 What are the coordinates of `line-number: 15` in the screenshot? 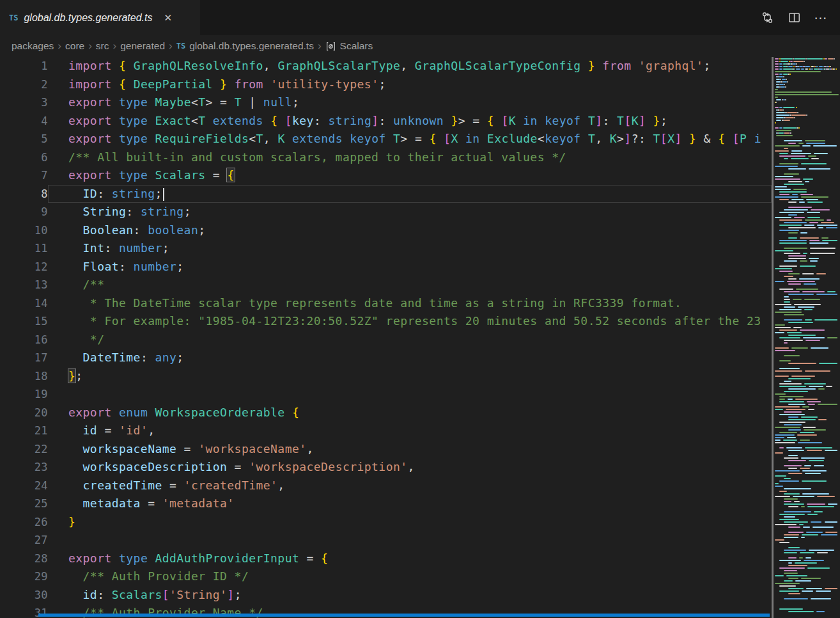 It's located at (24, 321).